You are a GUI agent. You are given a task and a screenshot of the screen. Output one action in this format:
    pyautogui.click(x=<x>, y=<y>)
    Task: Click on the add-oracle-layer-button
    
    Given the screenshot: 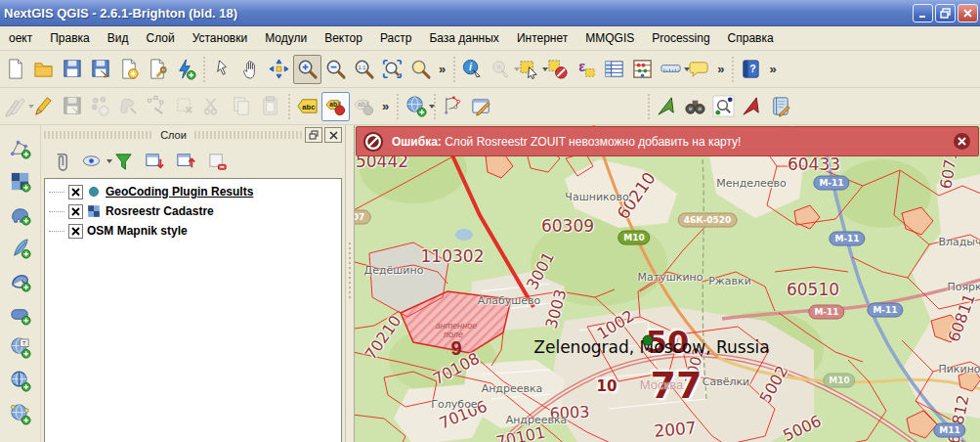 What is the action you would take?
    pyautogui.click(x=20, y=314)
    